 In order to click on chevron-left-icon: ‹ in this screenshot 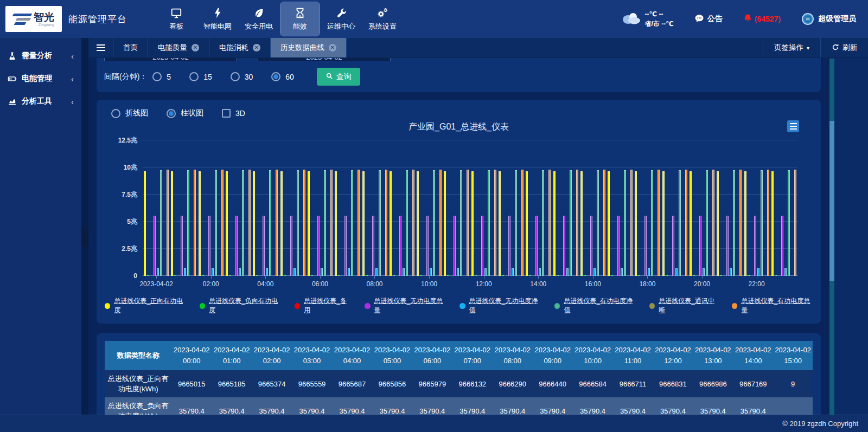, I will do `click(73, 56)`.